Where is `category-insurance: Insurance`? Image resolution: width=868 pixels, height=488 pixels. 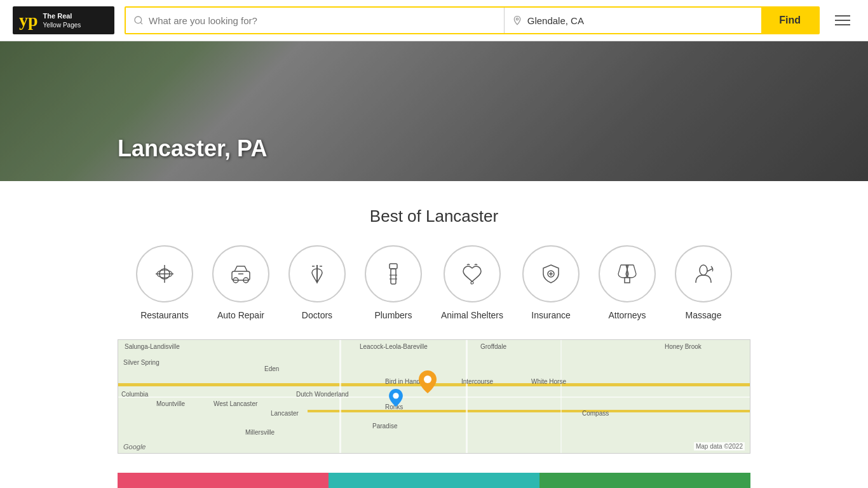 category-insurance: Insurance is located at coordinates (551, 283).